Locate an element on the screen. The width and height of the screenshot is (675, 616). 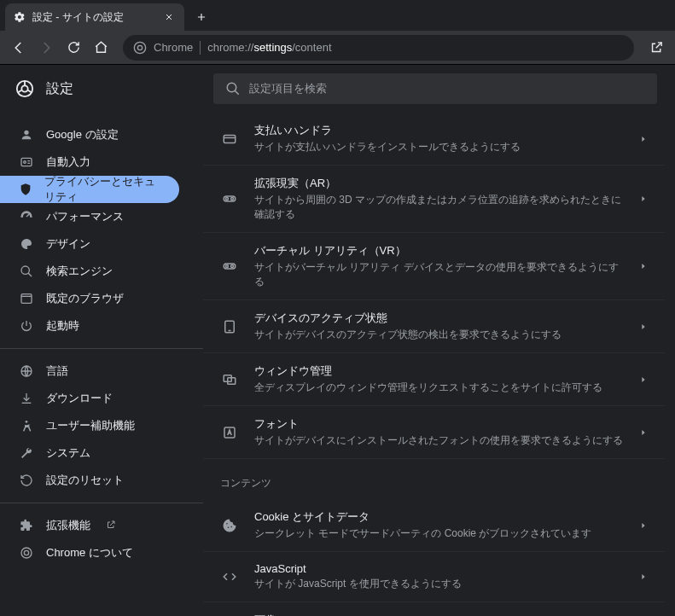
payment-icon is located at coordinates (230, 139).